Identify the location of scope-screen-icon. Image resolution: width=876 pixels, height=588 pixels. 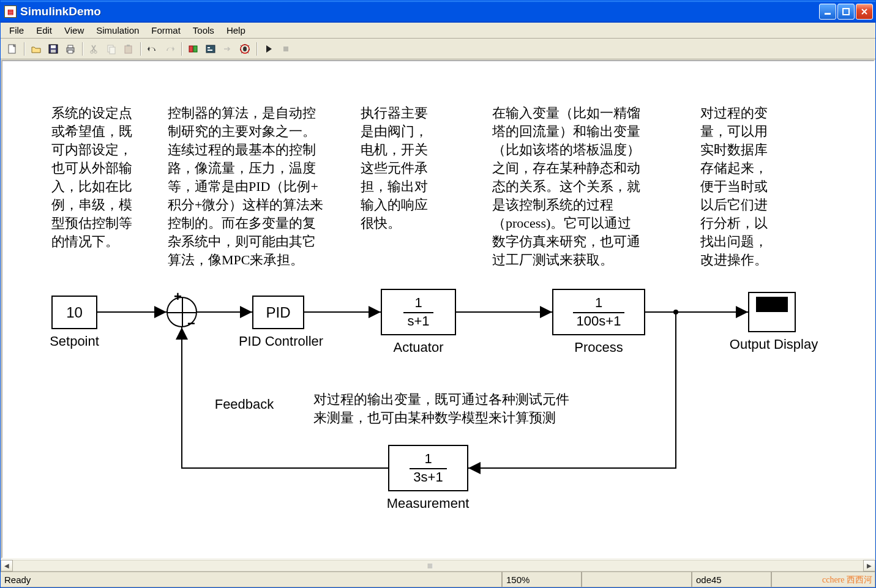
(772, 305).